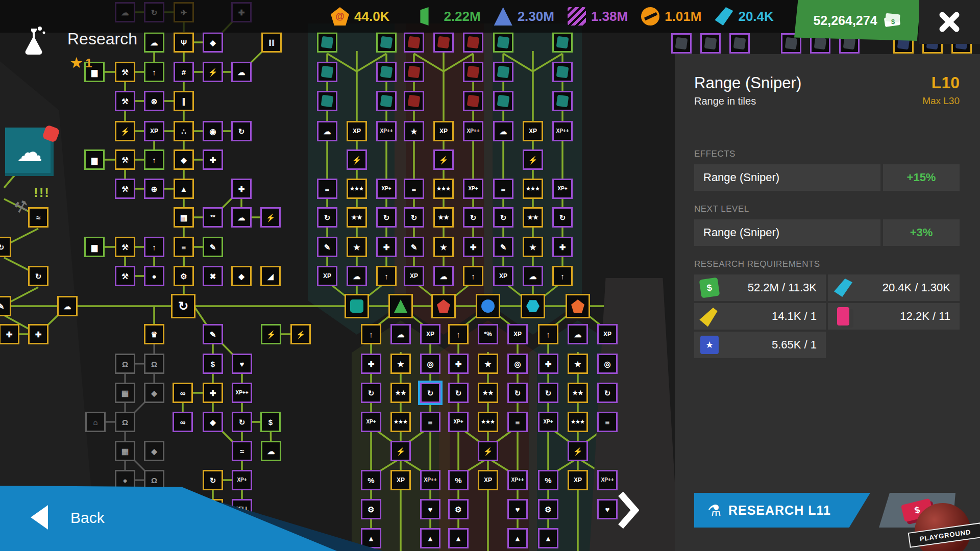 The image size is (980, 551). What do you see at coordinates (184, 101) in the screenshot?
I see `tree-node: ∥` at bounding box center [184, 101].